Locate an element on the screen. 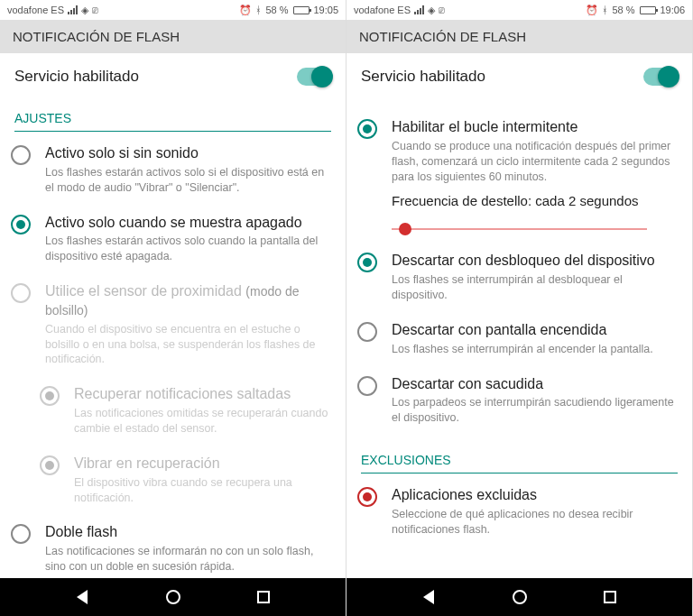 This screenshot has height=616, width=693. option-desc: Los flashes se interrumpirán al desbloqu… is located at coordinates (534, 288).